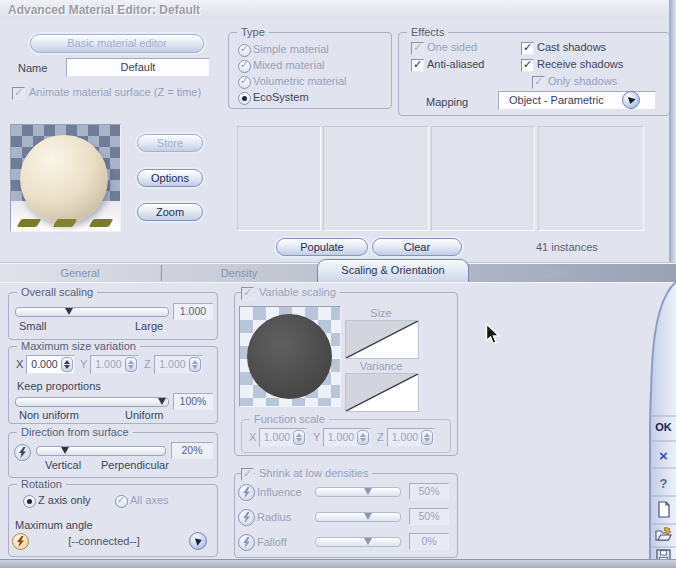 The image size is (676, 568). What do you see at coordinates (246, 492) in the screenshot?
I see `influence-bolt-icon` at bounding box center [246, 492].